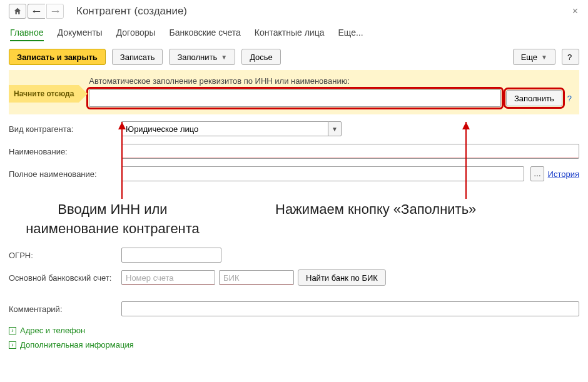 This screenshot has width=588, height=382. I want to click on comment-label: Комментарий:, so click(65, 309).